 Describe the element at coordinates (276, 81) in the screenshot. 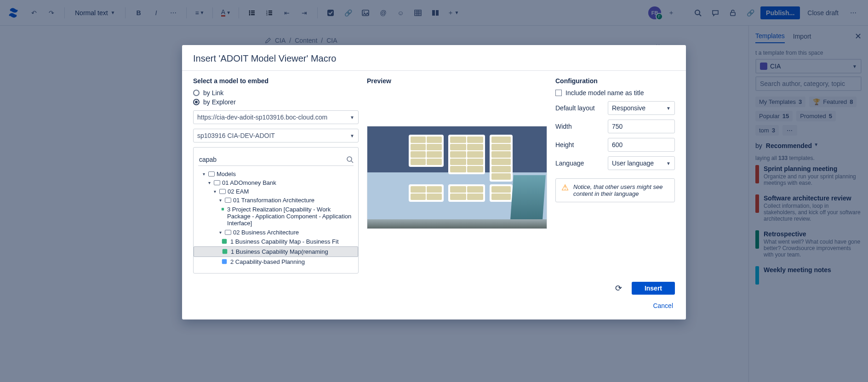

I see `select-model-label: Select a model to embed` at that location.